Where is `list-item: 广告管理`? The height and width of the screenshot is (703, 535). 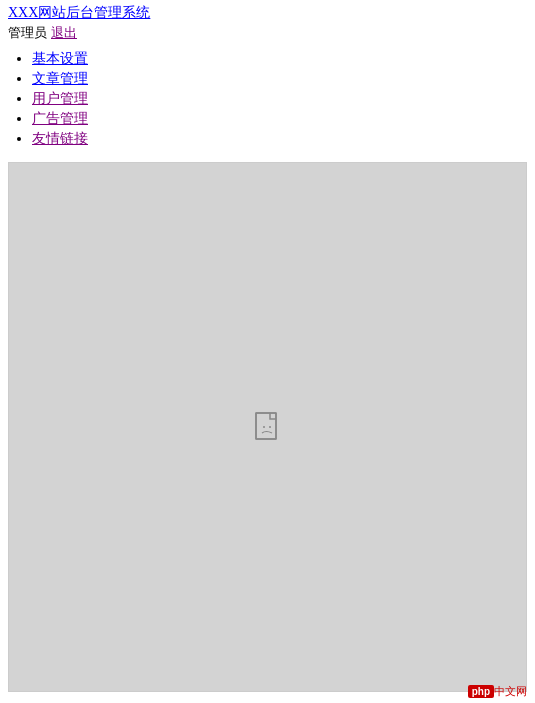 list-item: 广告管理 is located at coordinates (280, 119).